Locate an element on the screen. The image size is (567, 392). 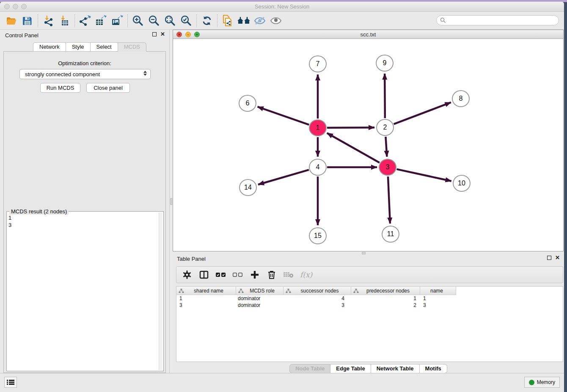
function-builder-button: f(x) is located at coordinates (306, 275).